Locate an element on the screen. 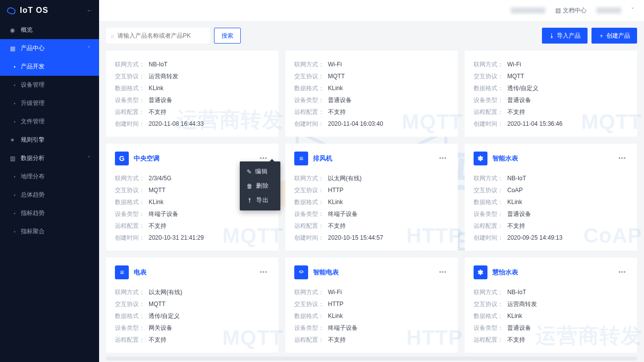  search-box: ⌕ is located at coordinates (158, 36).